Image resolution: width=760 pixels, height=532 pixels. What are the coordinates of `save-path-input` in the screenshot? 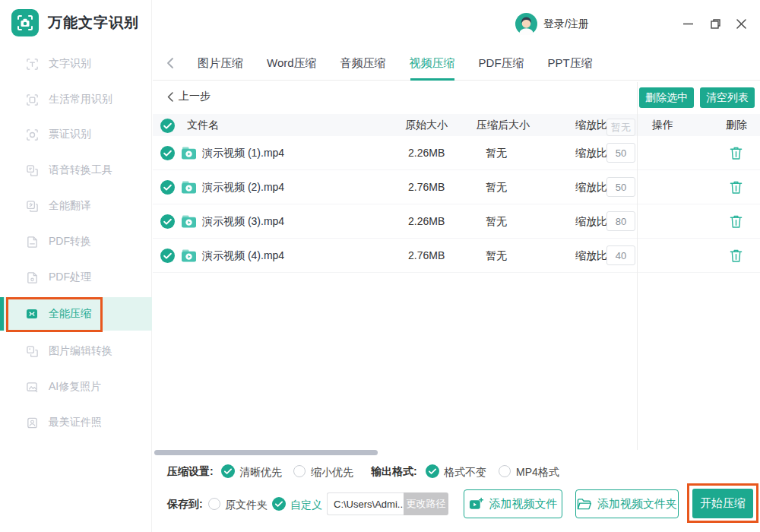 It's located at (365, 504).